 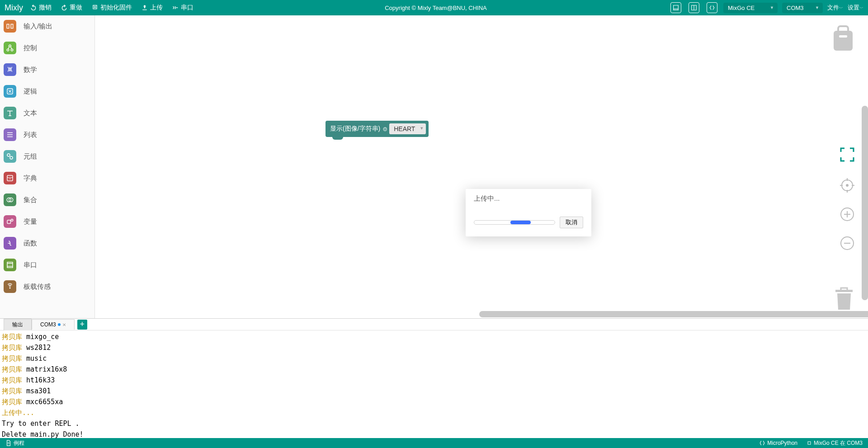 What do you see at coordinates (571, 222) in the screenshot?
I see `cancel-button: 取消` at bounding box center [571, 222].